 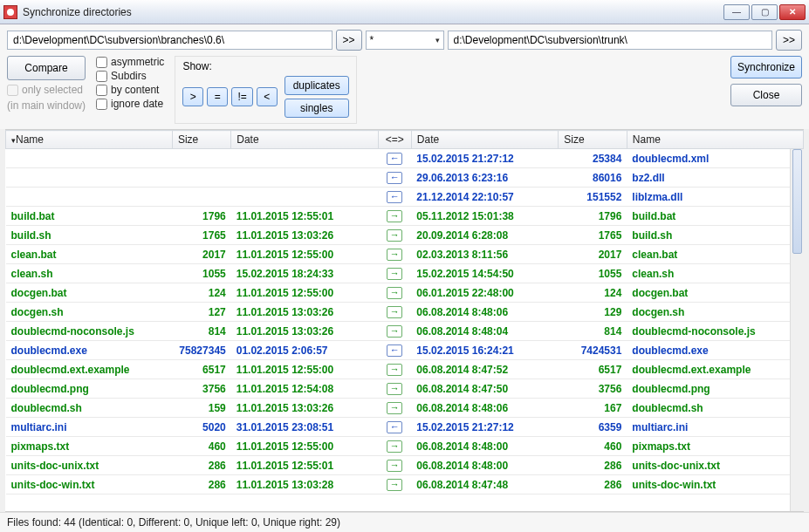 What do you see at coordinates (405, 140) in the screenshot?
I see `header-row: ▾Name Size Date <=> Date Size Name` at bounding box center [405, 140].